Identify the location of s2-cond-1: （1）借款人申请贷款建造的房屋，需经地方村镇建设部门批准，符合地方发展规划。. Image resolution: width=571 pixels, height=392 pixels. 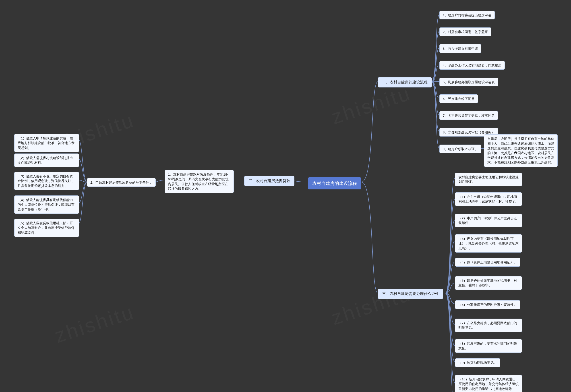
(47, 143).